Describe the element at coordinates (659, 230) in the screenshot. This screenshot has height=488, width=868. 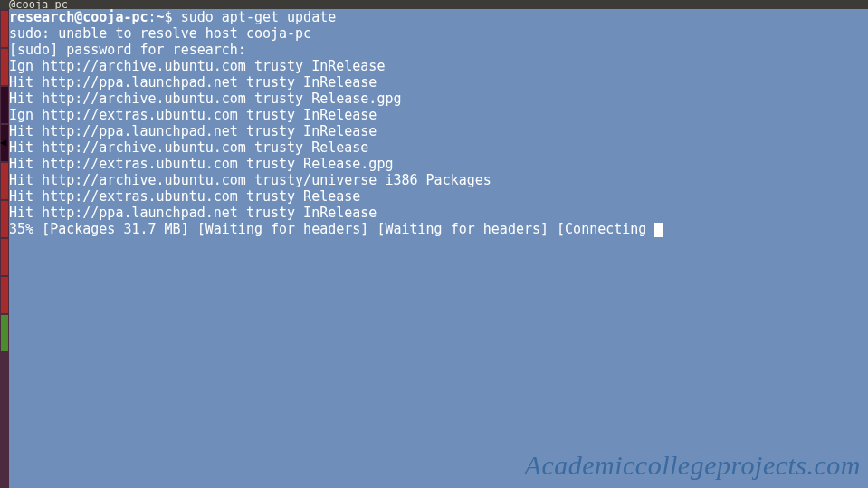
I see `terminal-cursor` at that location.